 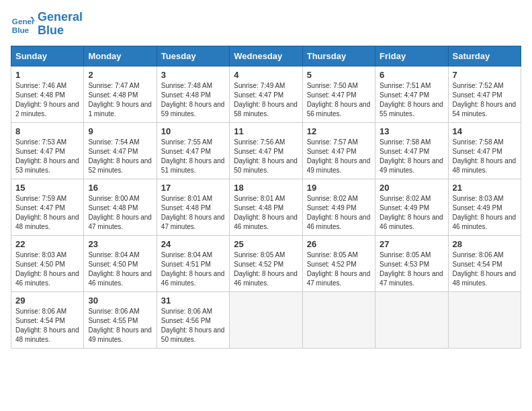 What do you see at coordinates (266, 320) in the screenshot?
I see `calendar-week-5: 29 Sunrise: 8:06 AMSunset: 4:54 PMDaylig…` at bounding box center [266, 320].